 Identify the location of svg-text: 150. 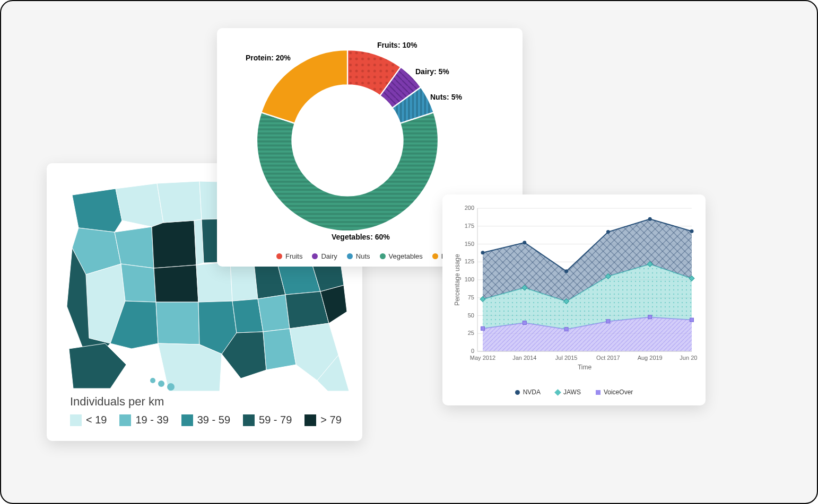
(469, 244).